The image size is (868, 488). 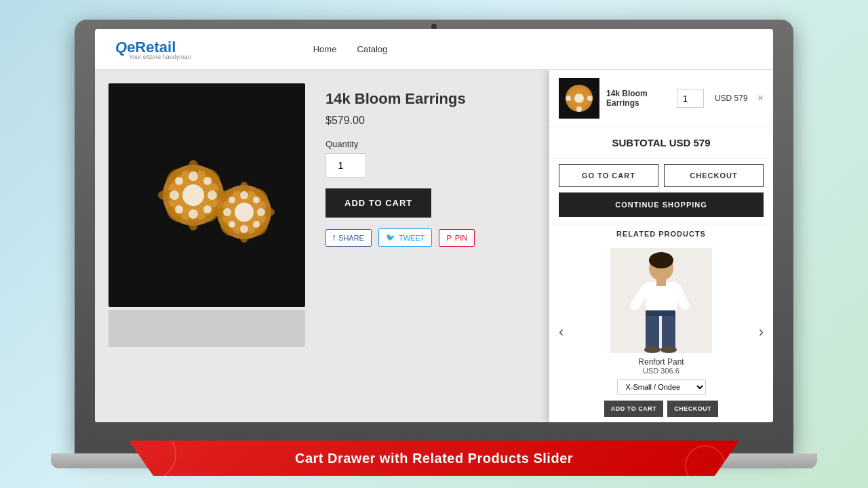 What do you see at coordinates (561, 332) in the screenshot?
I see `slider-prev-button: ‹` at bounding box center [561, 332].